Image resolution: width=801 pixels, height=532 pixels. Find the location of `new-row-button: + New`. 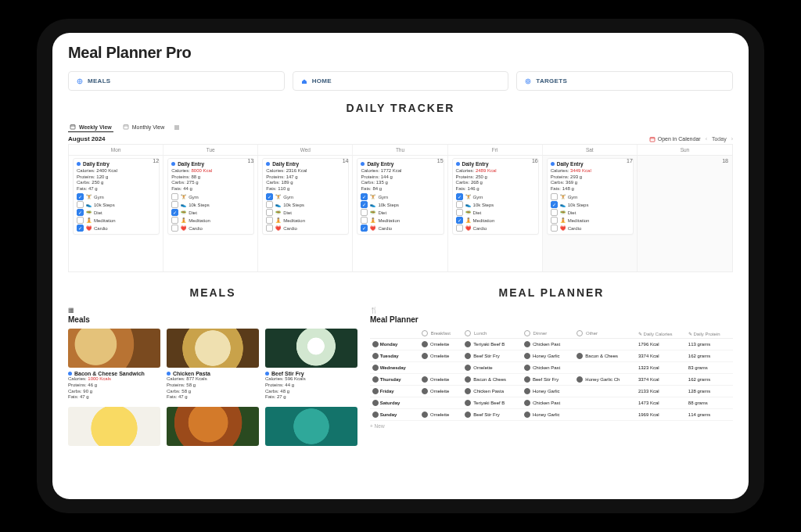

new-row-button: + New is located at coordinates (551, 425).